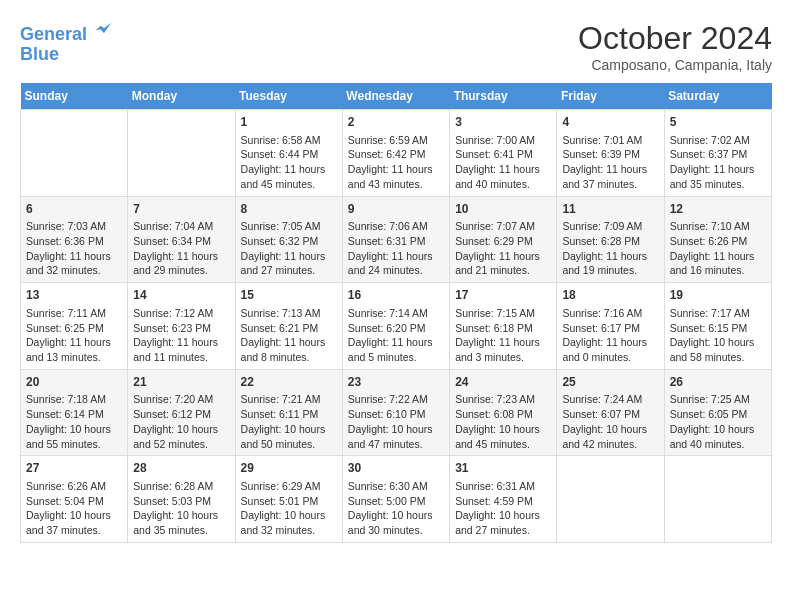 This screenshot has height=612, width=792. What do you see at coordinates (288, 326) in the screenshot?
I see `cell-2-2: 15 Sunrise: 7:13 AM Sunset: 6:21 PM Dayl…` at bounding box center [288, 326].